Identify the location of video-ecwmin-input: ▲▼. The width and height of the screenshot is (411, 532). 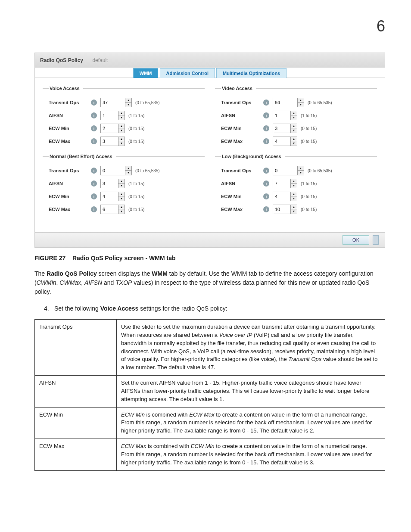
(285, 128).